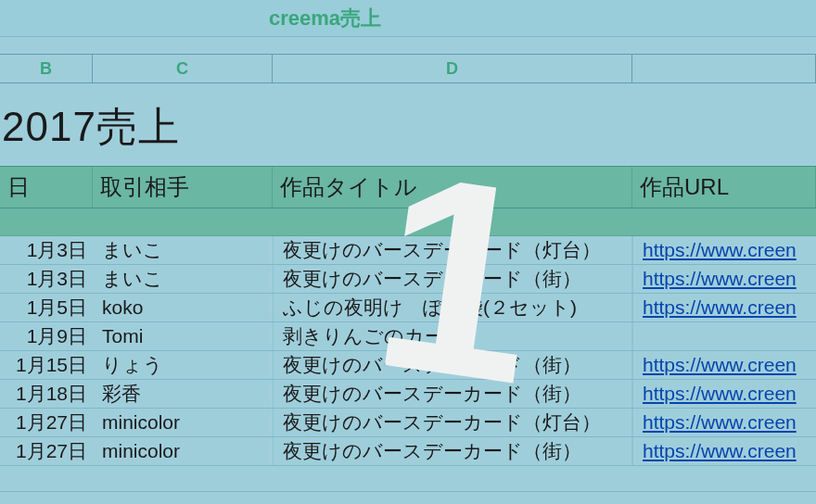 The width and height of the screenshot is (816, 504). I want to click on sheet-tab-bar: creema売上, so click(408, 19).